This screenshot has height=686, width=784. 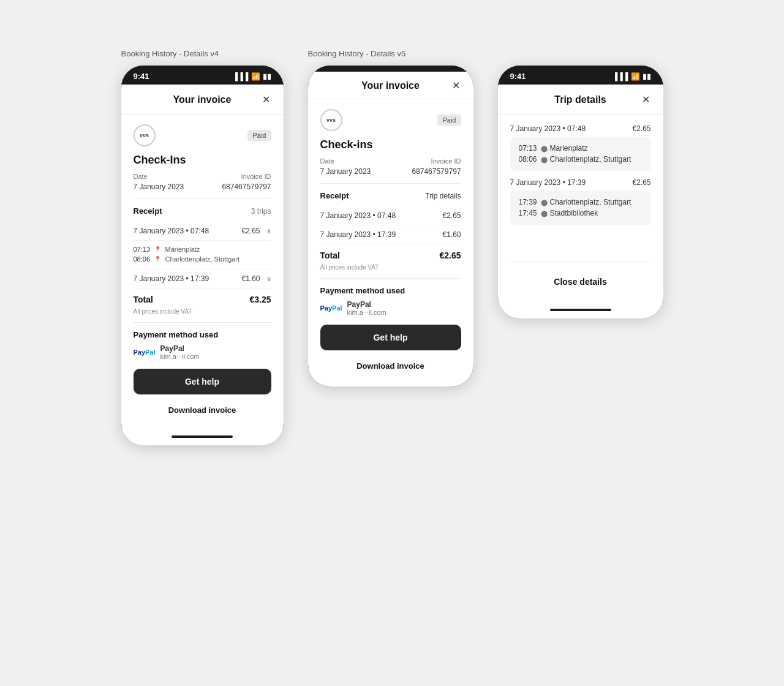 I want to click on trip-group-0: 7 January 2023 • 07:48 €2.65 07:13 ⬤ Mar…, so click(x=581, y=148).